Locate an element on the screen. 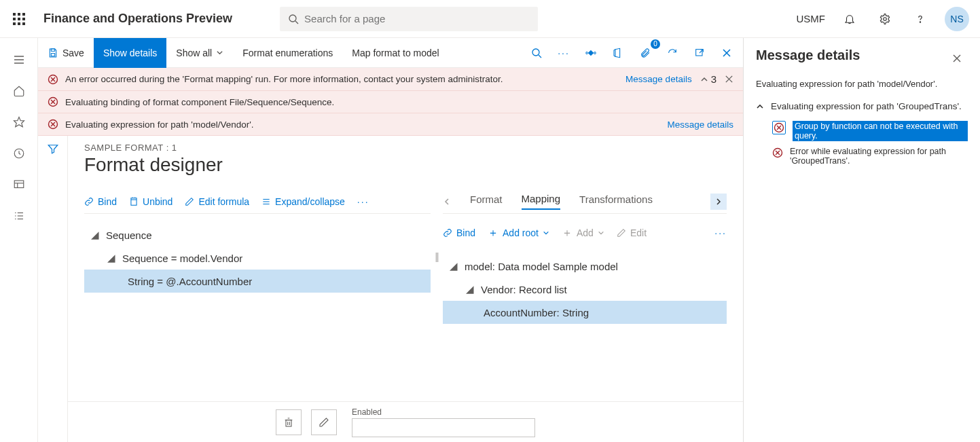  tree-item-label: String = @.AccountNumber is located at coordinates (190, 281).